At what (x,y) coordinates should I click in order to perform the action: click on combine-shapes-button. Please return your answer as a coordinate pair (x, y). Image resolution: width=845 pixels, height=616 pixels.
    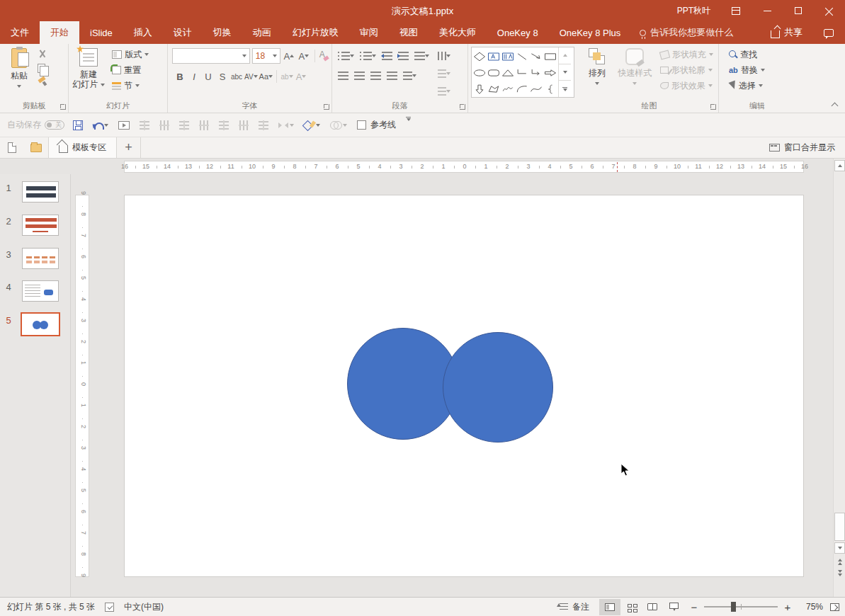
    Looking at the image, I should click on (339, 125).